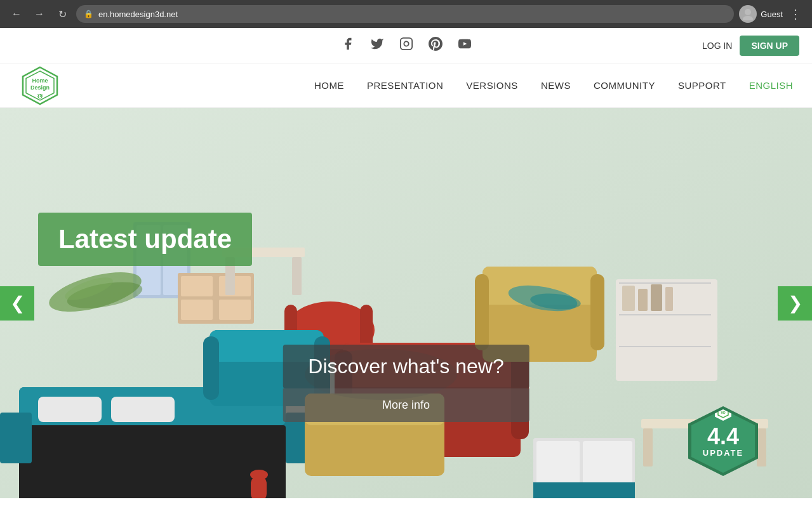  I want to click on nav-support: SUPPORT, so click(702, 85).